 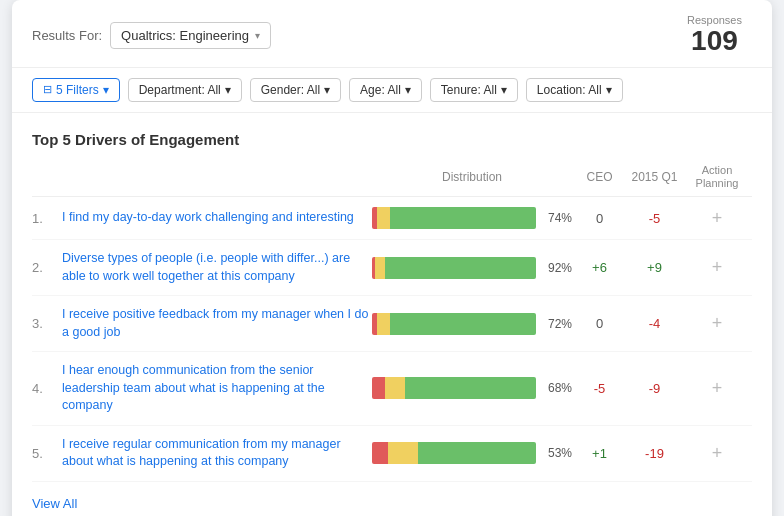 What do you see at coordinates (47, 454) in the screenshot?
I see `row-number: 5.` at bounding box center [47, 454].